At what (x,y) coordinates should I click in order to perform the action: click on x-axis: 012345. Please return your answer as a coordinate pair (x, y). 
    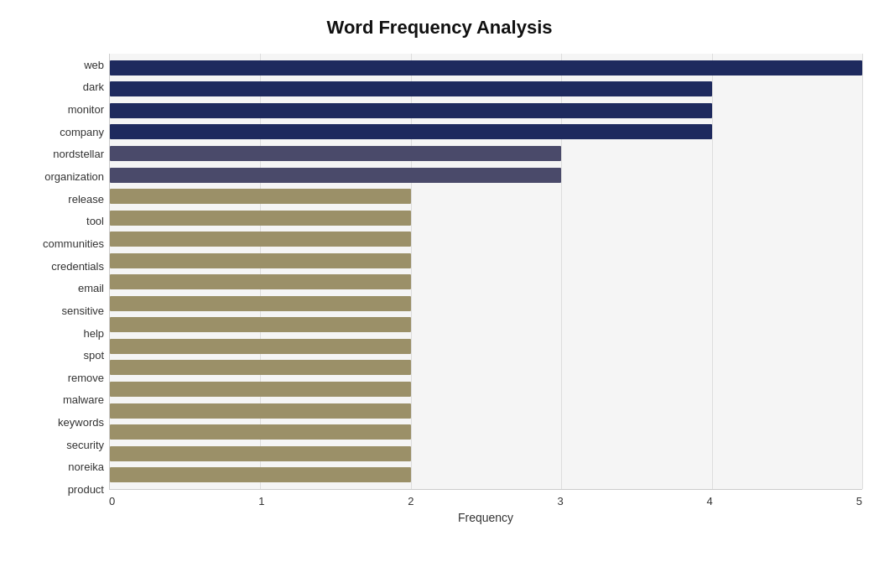
    Looking at the image, I should click on (486, 498).